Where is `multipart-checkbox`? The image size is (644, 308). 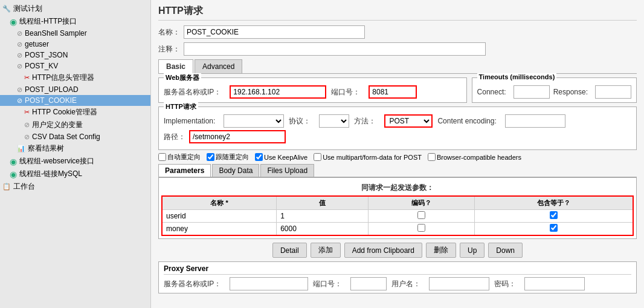
multipart-checkbox is located at coordinates (318, 157).